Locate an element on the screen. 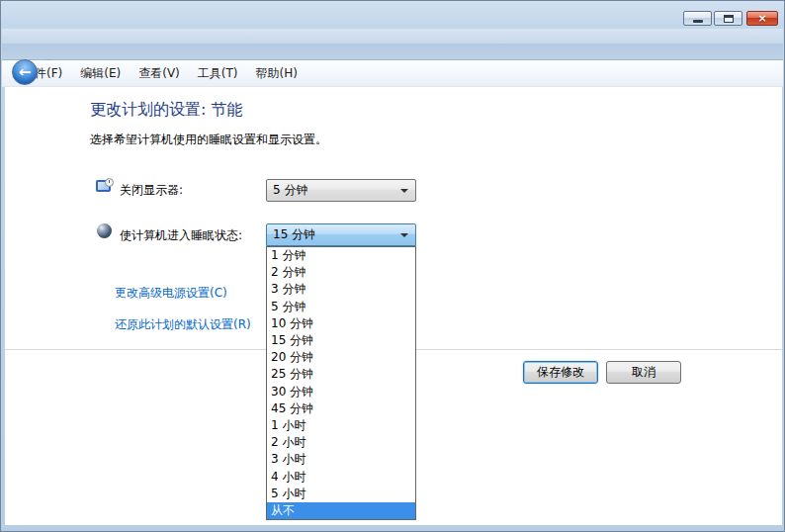 Image resolution: width=785 pixels, height=532 pixels. dropdown-option: 25 分钟 is located at coordinates (341, 374).